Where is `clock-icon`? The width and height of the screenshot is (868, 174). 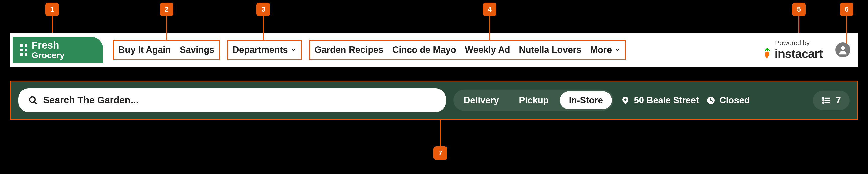
clock-icon is located at coordinates (711, 100).